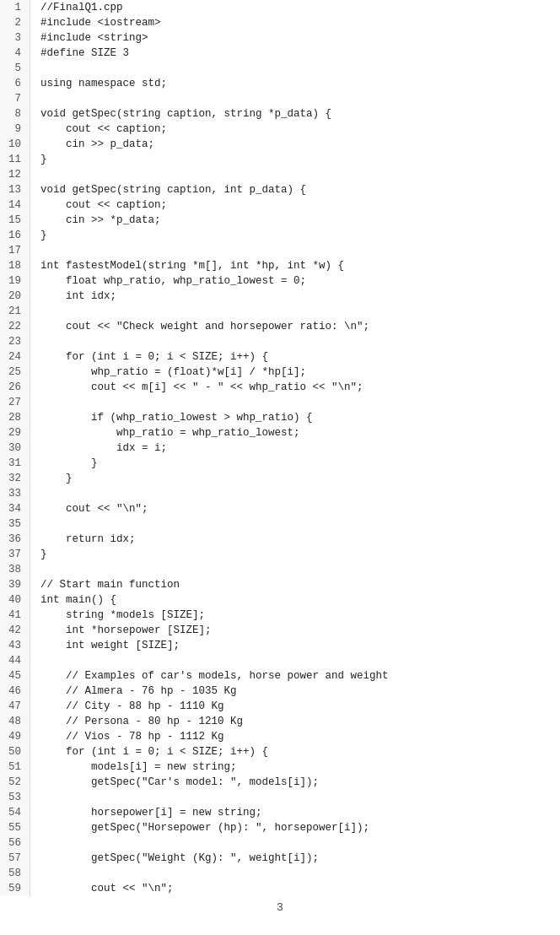 This screenshot has height=935, width=560. I want to click on line-number: 3, so click(15, 38).